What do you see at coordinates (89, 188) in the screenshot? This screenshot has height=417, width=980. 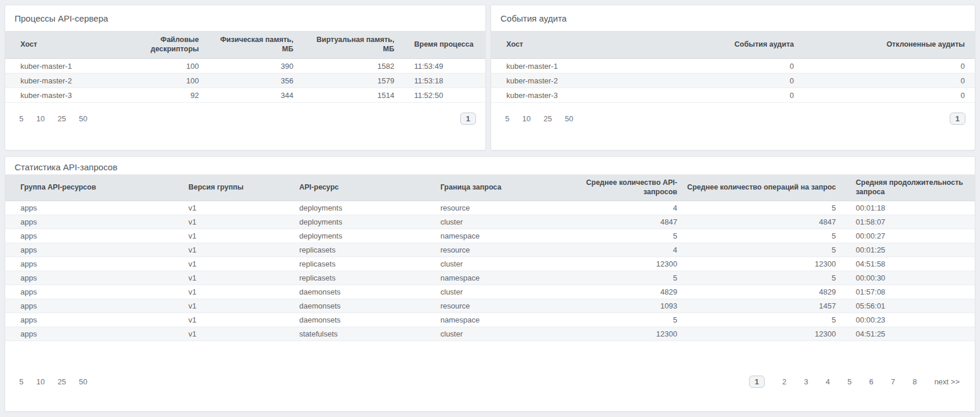 I see `column-header: Группа API-ресурсов` at bounding box center [89, 188].